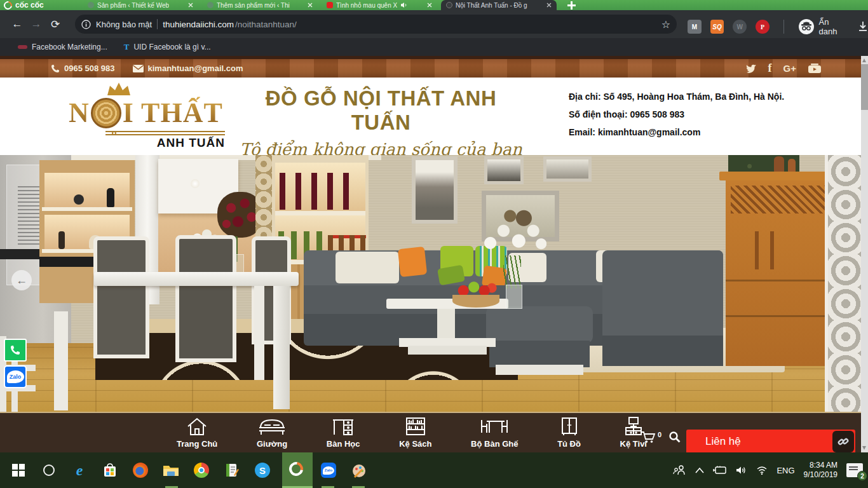 The width and height of the screenshot is (868, 488). Describe the element at coordinates (62, 240) in the screenshot. I see `hero-decor-bottle` at that location.